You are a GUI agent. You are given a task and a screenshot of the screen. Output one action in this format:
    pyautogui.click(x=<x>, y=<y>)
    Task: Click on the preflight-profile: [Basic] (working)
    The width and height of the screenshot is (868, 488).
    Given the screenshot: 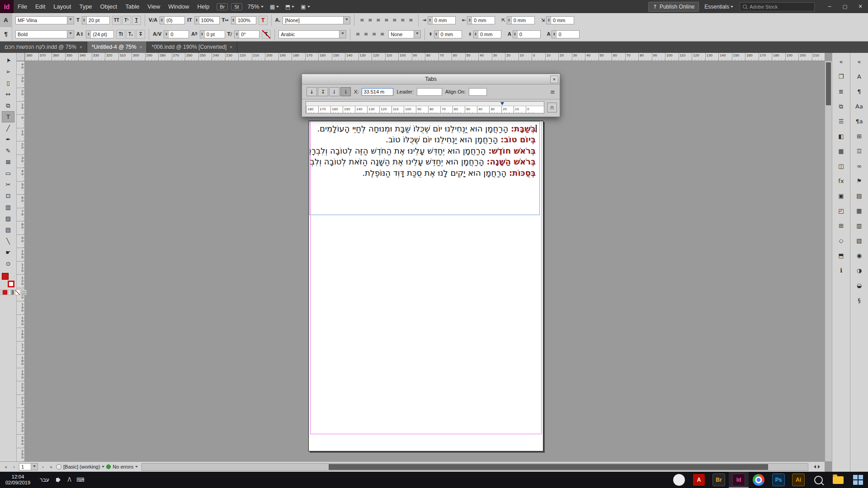 What is the action you would take?
    pyautogui.click(x=81, y=467)
    